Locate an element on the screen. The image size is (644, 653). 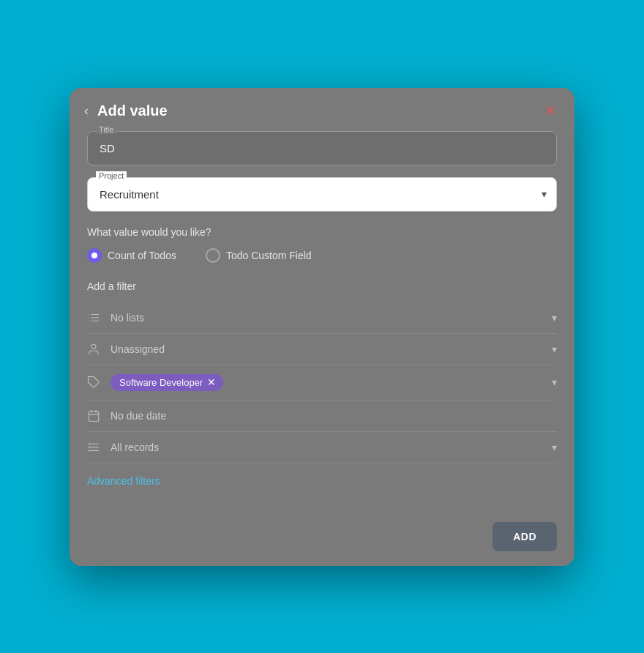
filter-assignee: Unassigned ▾ is located at coordinates (322, 350).